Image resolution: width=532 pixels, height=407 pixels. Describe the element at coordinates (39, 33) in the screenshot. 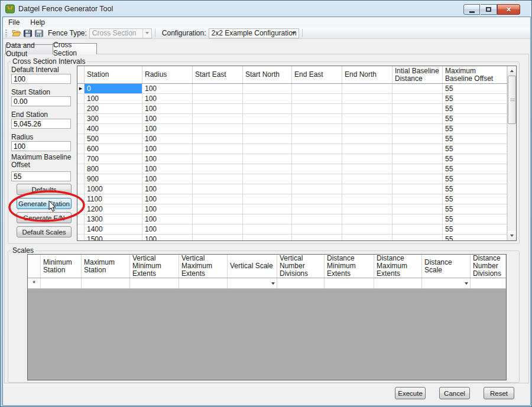

I see `save-report-icon` at that location.